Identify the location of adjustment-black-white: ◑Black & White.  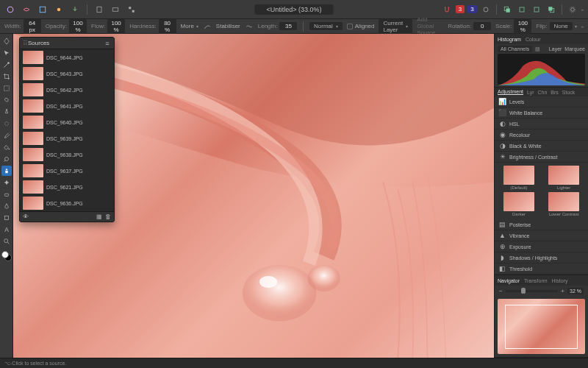
(541, 146).